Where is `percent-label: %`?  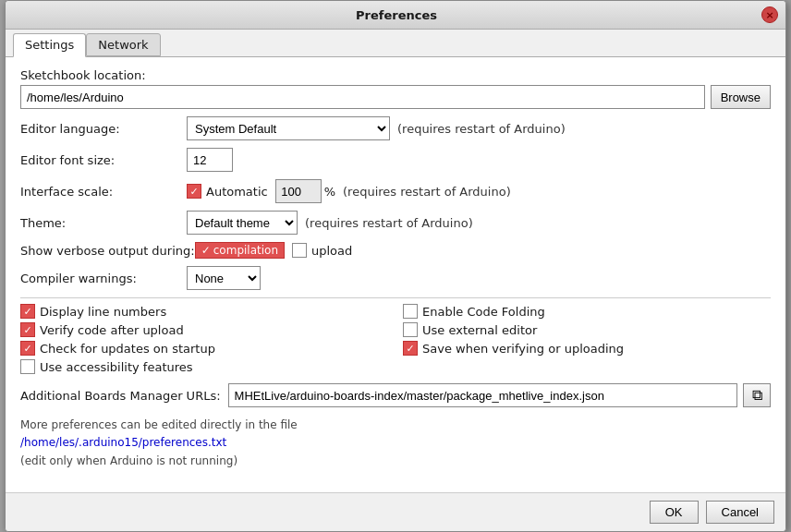 percent-label: % is located at coordinates (330, 192).